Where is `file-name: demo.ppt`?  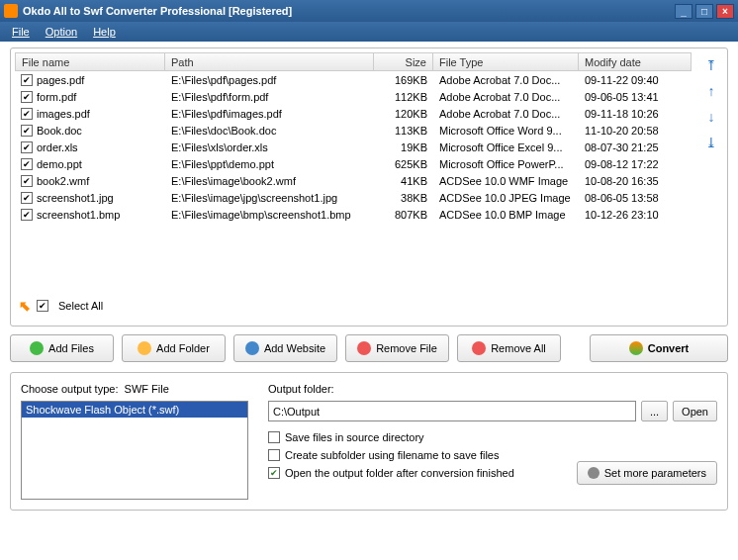
file-name: demo.ppt is located at coordinates (59, 164).